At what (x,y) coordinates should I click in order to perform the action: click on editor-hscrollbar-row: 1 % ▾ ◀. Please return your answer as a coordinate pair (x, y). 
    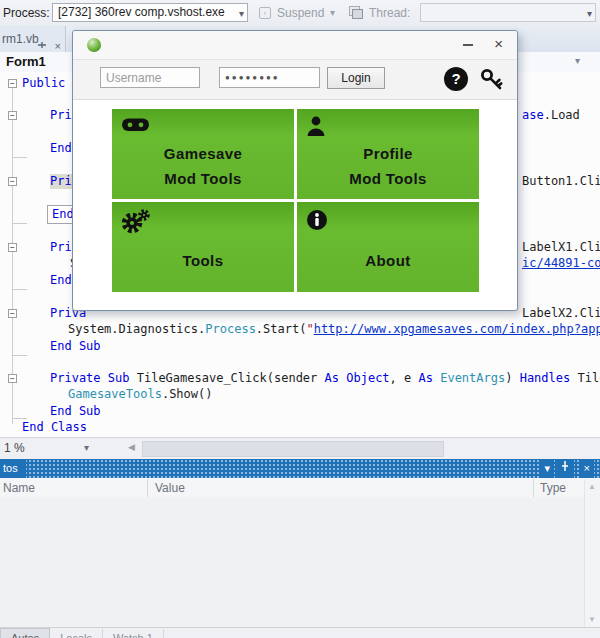
    Looking at the image, I should click on (300, 448).